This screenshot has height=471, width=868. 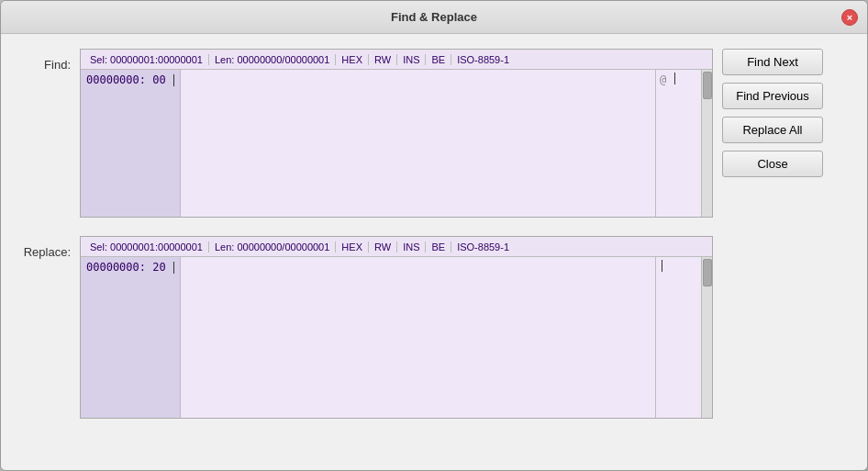 What do you see at coordinates (675, 79) in the screenshot?
I see `find-ascii-cursor-bar` at bounding box center [675, 79].